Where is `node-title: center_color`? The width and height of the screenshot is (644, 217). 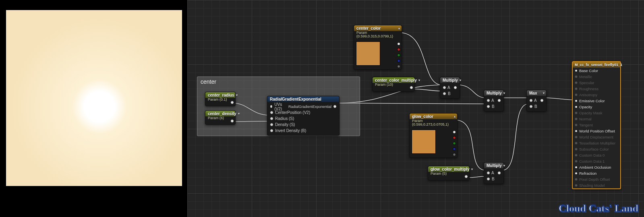
node-title: center_color is located at coordinates (369, 28).